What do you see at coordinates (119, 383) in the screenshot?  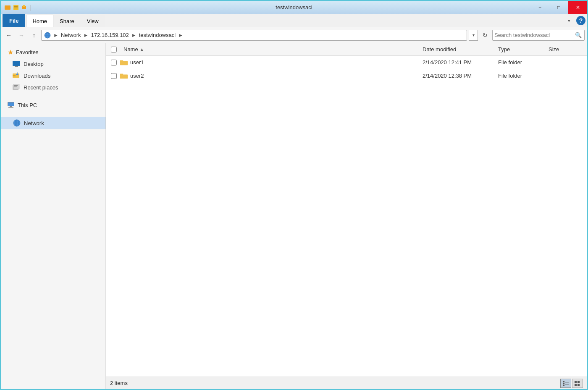 I see `status-text: 2 items` at bounding box center [119, 383].